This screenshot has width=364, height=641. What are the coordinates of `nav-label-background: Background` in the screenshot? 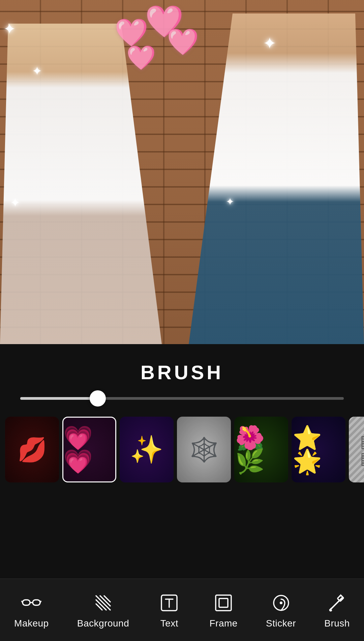 It's located at (103, 623).